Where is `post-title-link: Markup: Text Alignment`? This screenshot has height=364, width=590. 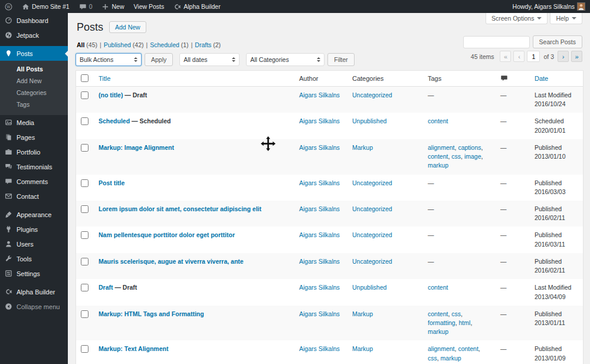 post-title-link: Markup: Text Alignment is located at coordinates (133, 349).